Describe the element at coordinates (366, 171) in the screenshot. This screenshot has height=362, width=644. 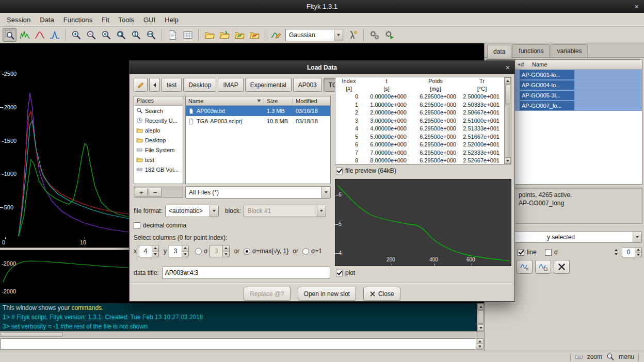
I see `file-preview-checkbox: file preview (64kB)` at that location.